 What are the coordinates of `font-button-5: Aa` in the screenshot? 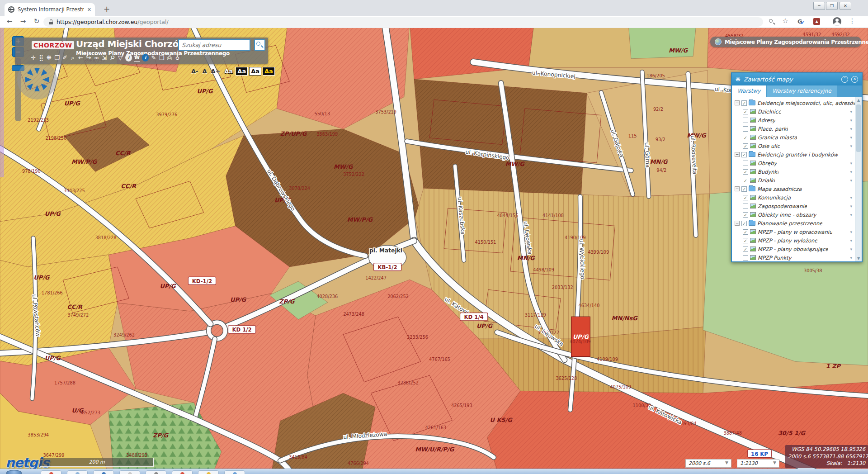 It's located at (255, 71).